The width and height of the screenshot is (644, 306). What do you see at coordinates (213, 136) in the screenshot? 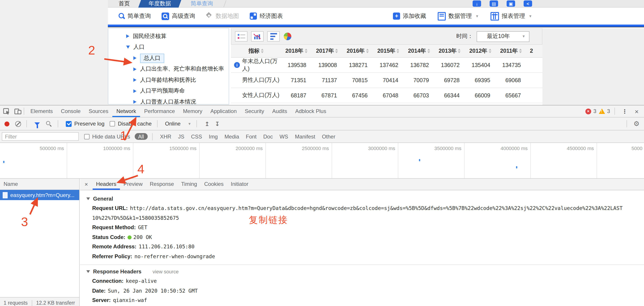
I see `filter-pill-img: Img` at bounding box center [213, 136].